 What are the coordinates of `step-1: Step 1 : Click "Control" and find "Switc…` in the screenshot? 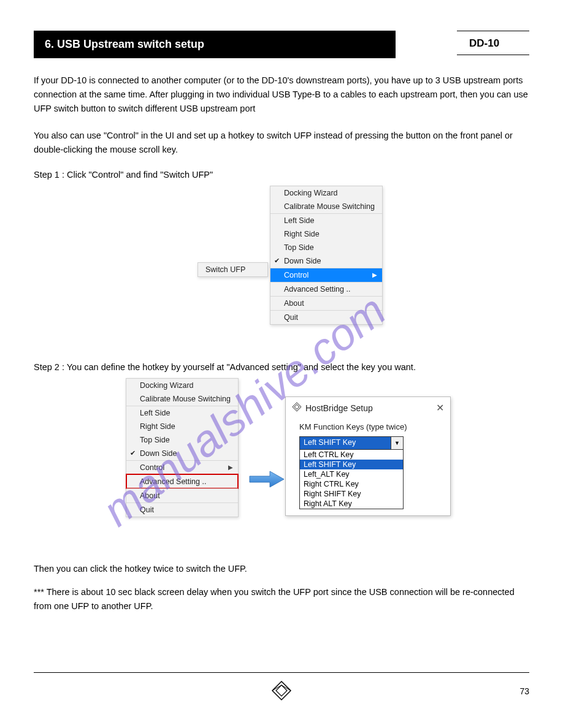 It's located at (282, 175).